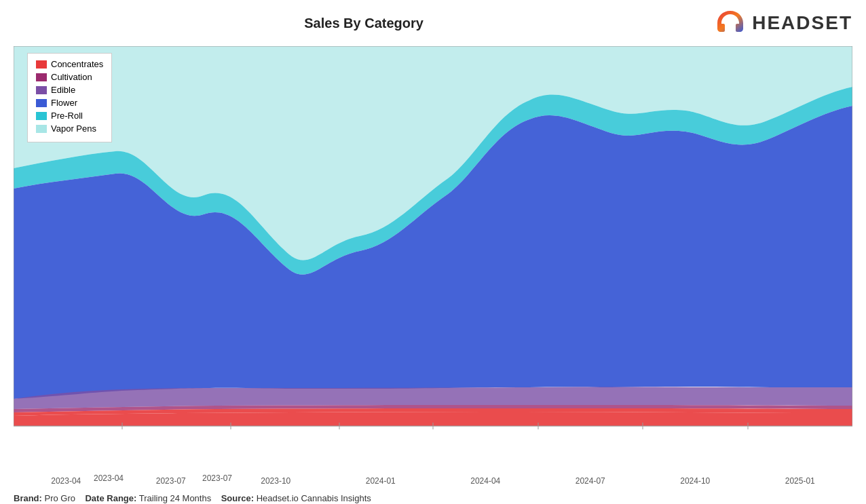 This screenshot has height=504, width=866. What do you see at coordinates (41, 103) in the screenshot?
I see `legend-color-flower` at bounding box center [41, 103].